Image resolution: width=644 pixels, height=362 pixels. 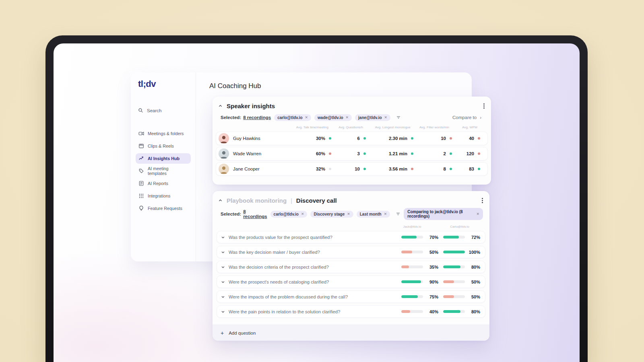 What do you see at coordinates (351, 197) in the screenshot?
I see `playbook-header: Playbook monitoring | Discovery call` at bounding box center [351, 197].